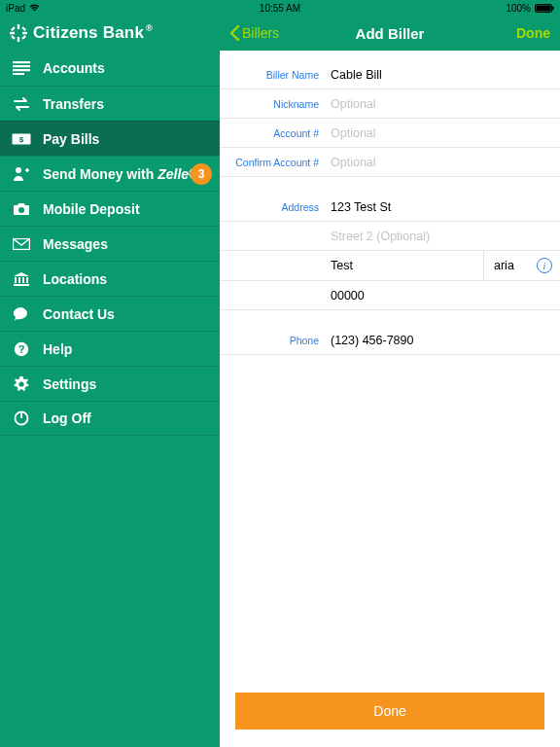  What do you see at coordinates (390, 162) in the screenshot?
I see `row-confirm-account: Confirm Account #` at bounding box center [390, 162].